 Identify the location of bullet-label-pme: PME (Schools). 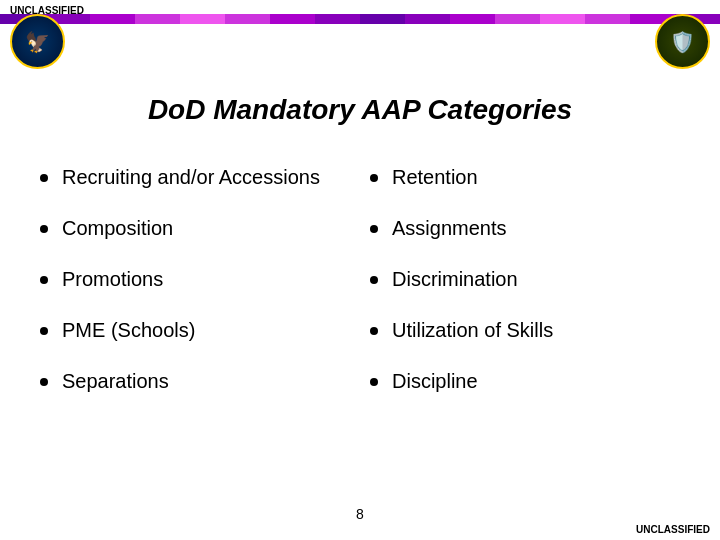
(128, 330).